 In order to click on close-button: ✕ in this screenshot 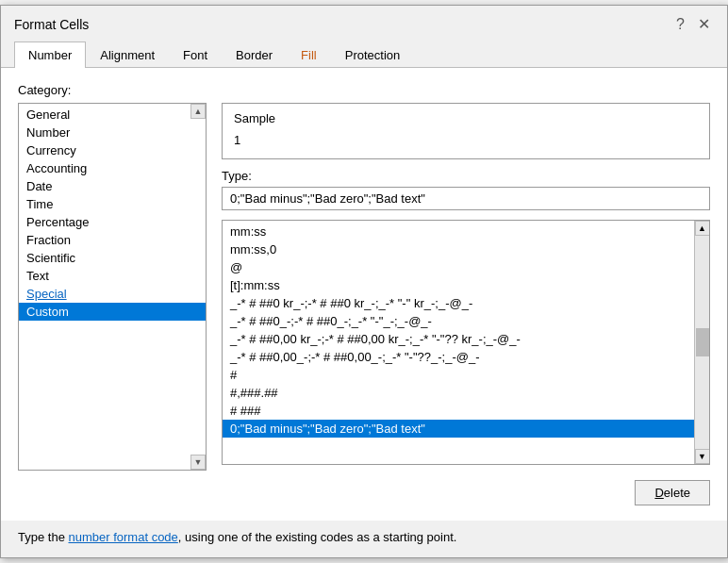, I will do `click(703, 25)`.